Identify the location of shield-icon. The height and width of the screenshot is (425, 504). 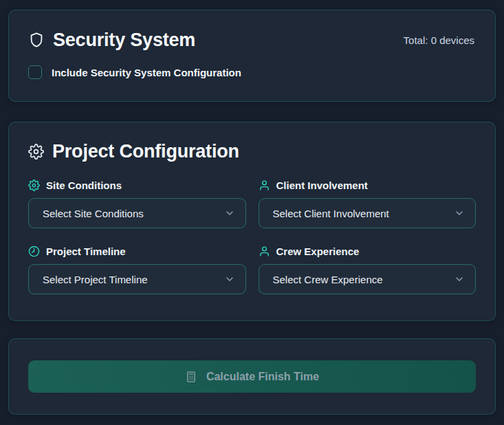
(36, 40).